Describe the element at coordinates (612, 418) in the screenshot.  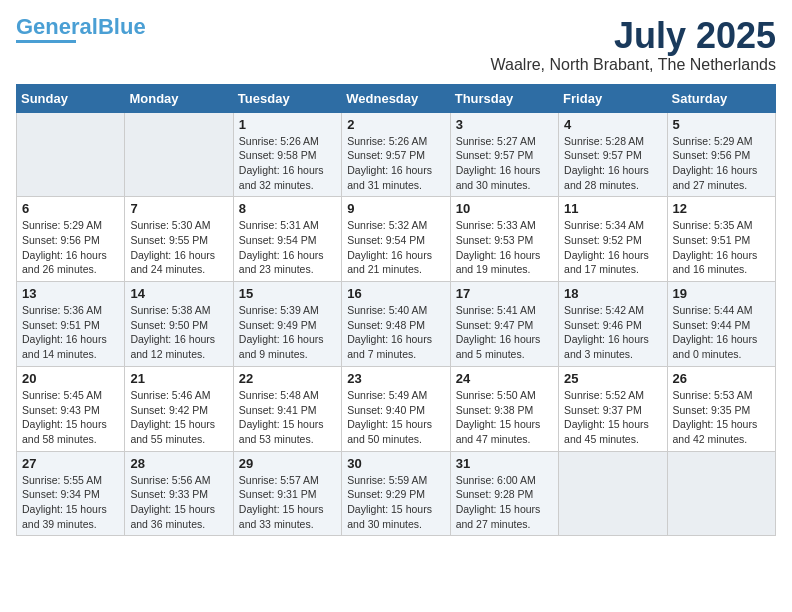
I see `day-detail: Sunrise: 5:52 AM Sunset: 9:37 PM Dayligh…` at that location.